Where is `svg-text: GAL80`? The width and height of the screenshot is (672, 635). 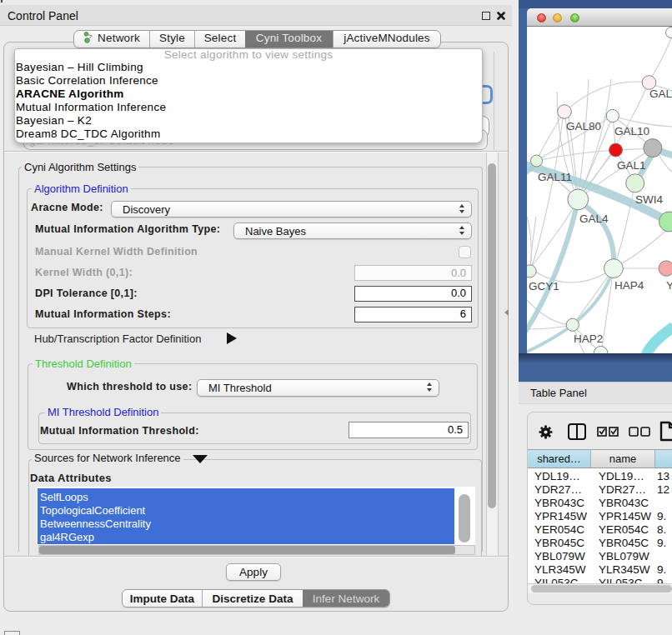
svg-text: GAL80 is located at coordinates (584, 127).